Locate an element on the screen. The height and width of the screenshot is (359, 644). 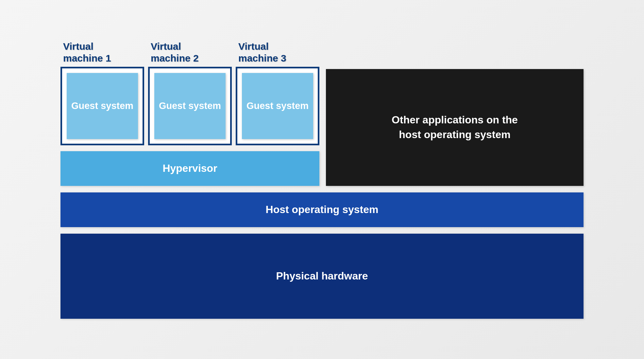
vm-label-1-line1: Virtual is located at coordinates (78, 46).